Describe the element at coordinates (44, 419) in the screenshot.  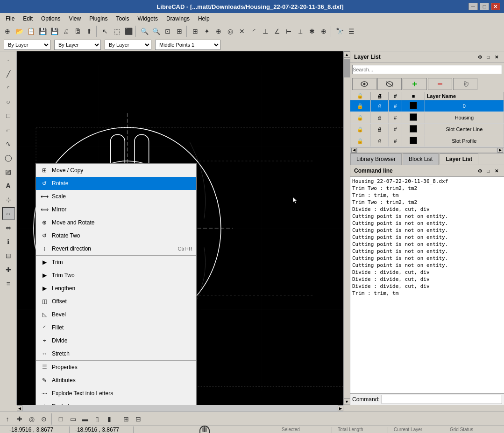
I see `bt-snap4: ⊙` at that location.